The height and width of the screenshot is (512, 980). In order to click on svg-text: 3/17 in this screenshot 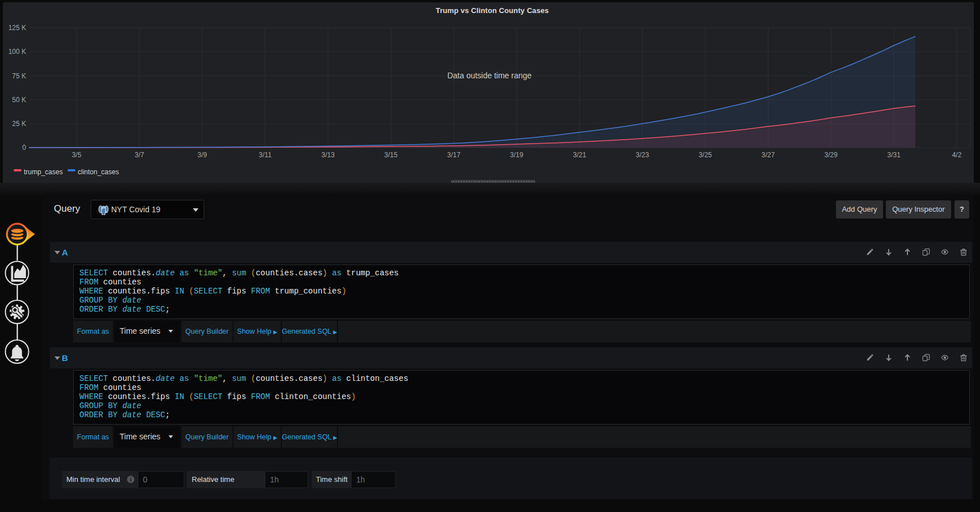, I will do `click(454, 155)`.